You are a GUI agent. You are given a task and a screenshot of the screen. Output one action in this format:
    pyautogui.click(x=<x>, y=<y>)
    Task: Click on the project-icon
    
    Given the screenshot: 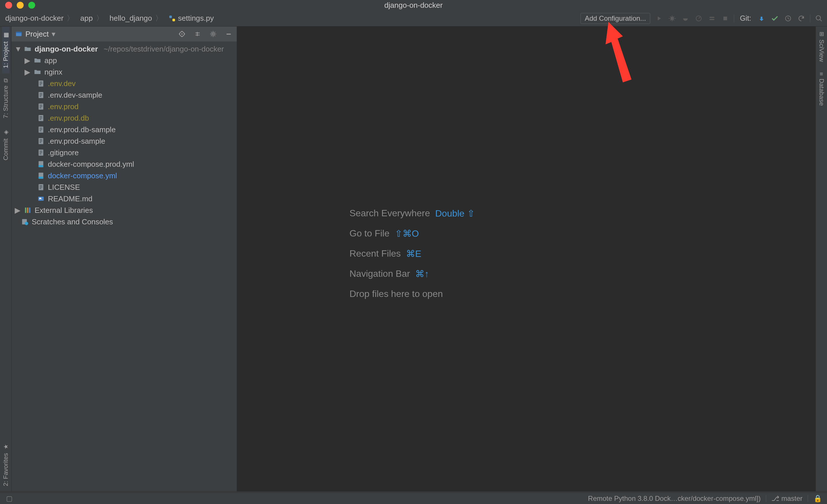 What is the action you would take?
    pyautogui.click(x=19, y=34)
    